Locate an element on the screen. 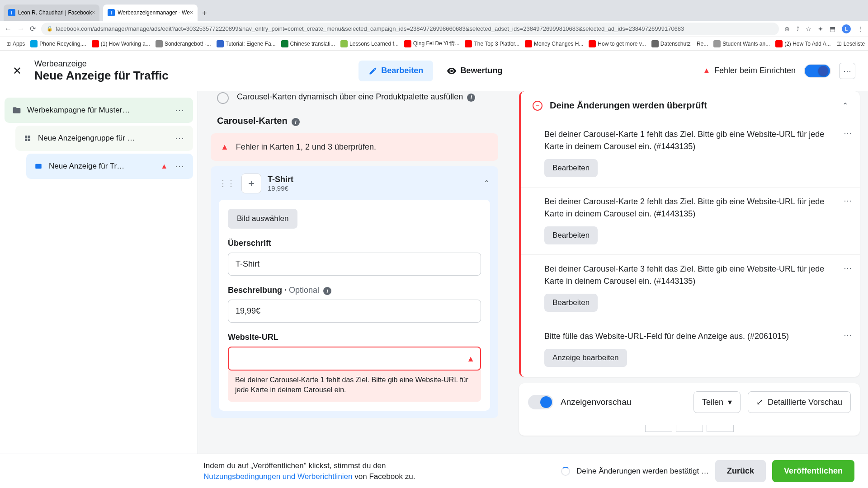 The image size is (868, 488). headline-input is located at coordinates (354, 264).